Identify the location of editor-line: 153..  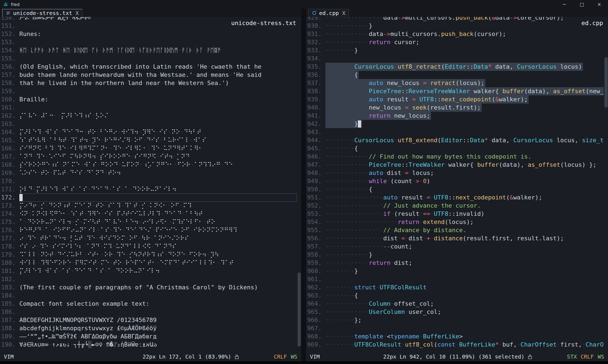
(151, 42).